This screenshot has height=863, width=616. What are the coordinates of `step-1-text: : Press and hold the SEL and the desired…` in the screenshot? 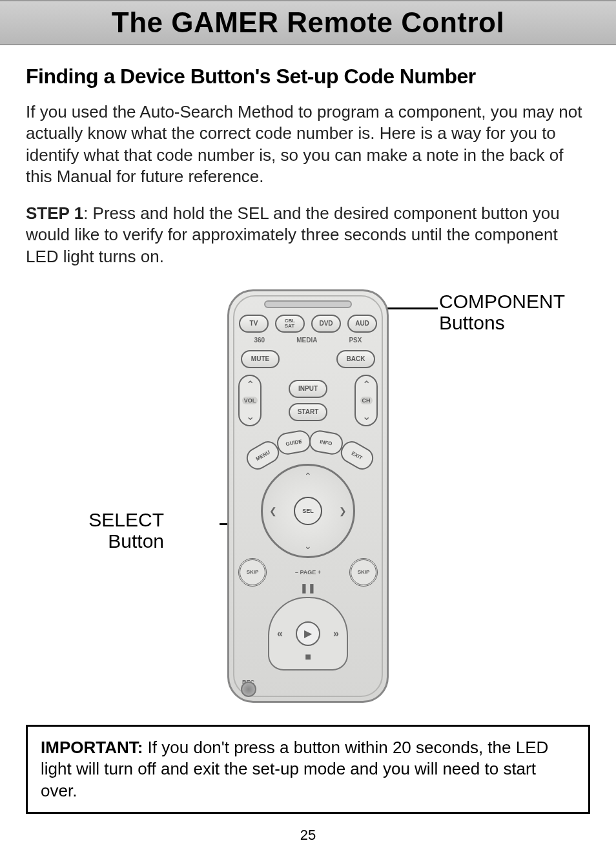 It's located at (293, 235).